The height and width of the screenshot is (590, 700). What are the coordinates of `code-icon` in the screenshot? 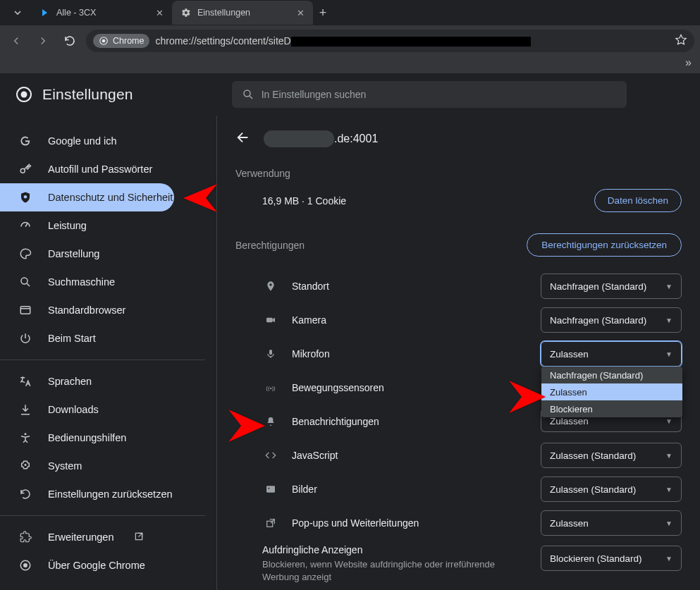 It's located at (271, 455).